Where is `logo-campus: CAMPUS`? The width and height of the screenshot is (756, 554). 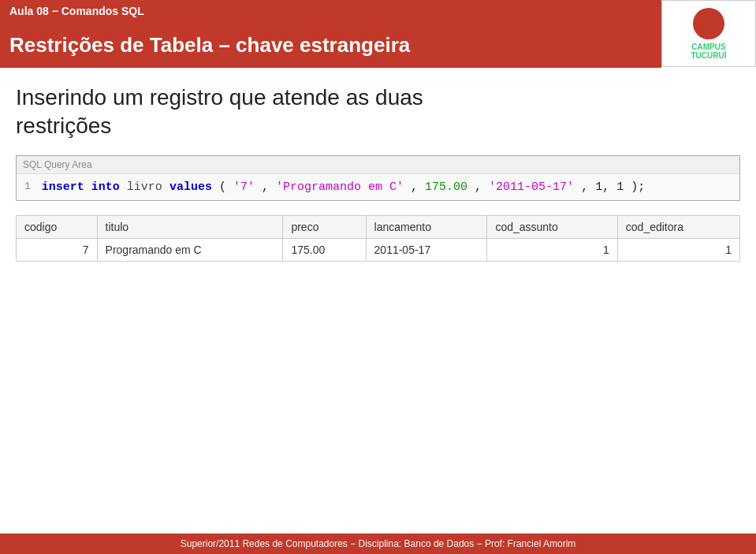
logo-campus: CAMPUS is located at coordinates (708, 47).